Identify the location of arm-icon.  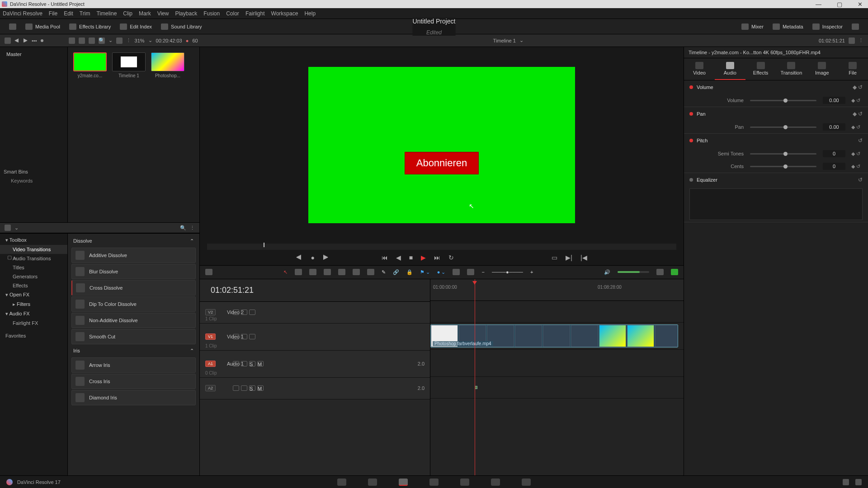
(244, 388).